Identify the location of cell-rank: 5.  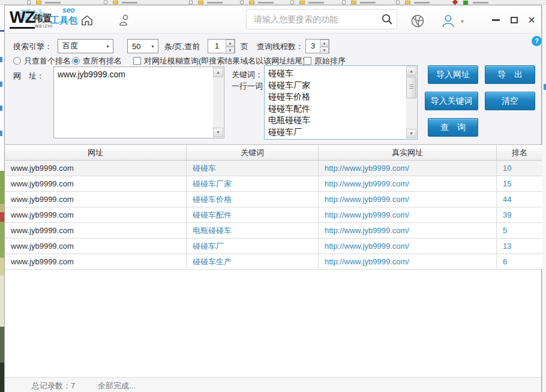
(520, 230).